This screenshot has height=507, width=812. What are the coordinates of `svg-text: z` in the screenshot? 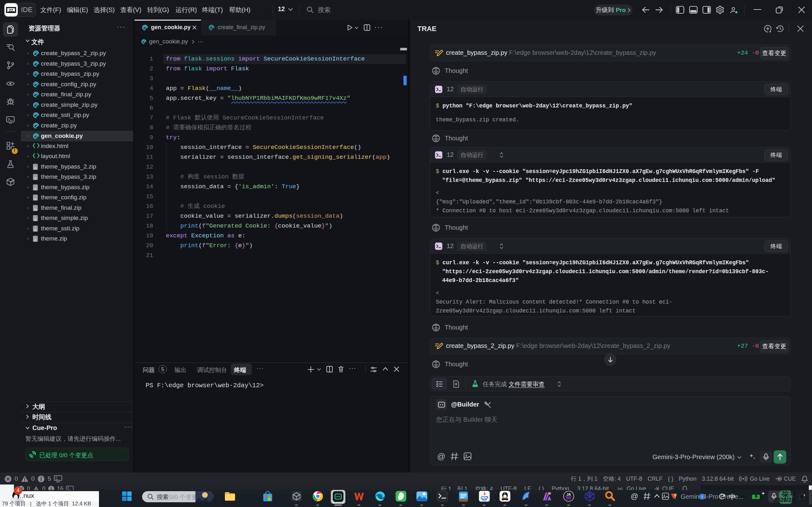 It's located at (804, 495).